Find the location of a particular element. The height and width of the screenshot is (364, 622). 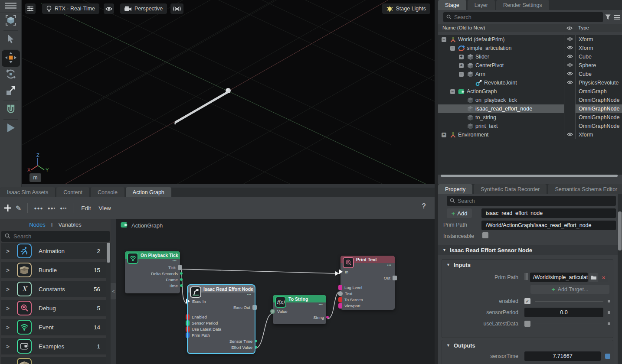

capture-button is located at coordinates (177, 9).